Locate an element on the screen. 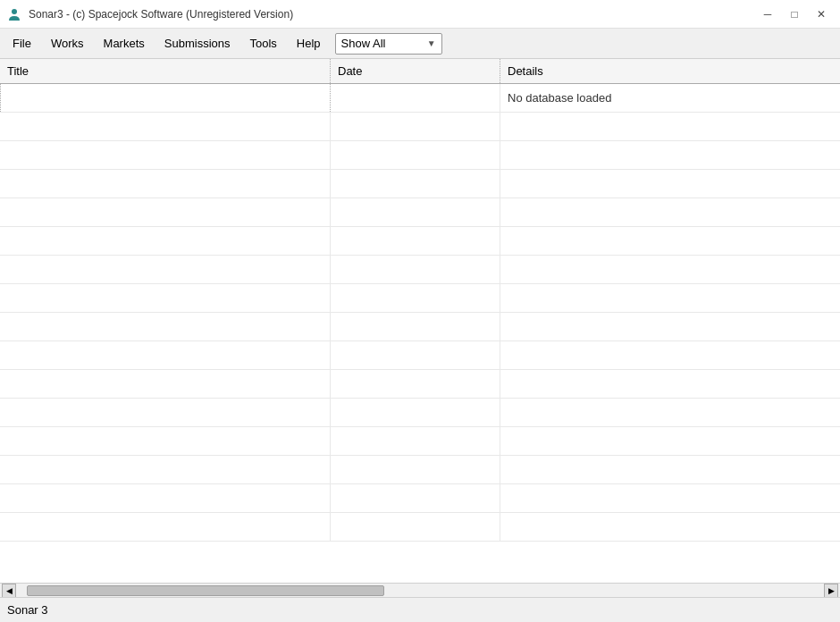 The width and height of the screenshot is (840, 622). minimize-button: ─ is located at coordinates (768, 14).